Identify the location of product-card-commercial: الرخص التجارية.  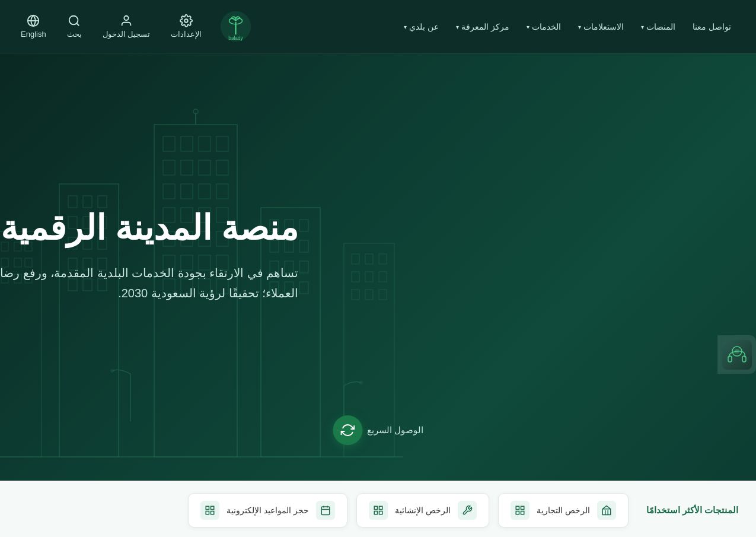
(563, 510).